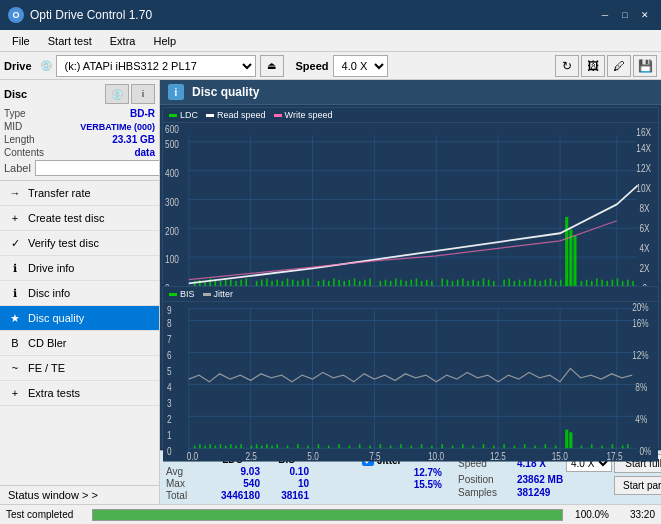 The height and width of the screenshot is (524, 661). I want to click on svg-text: 20%, so click(640, 308).